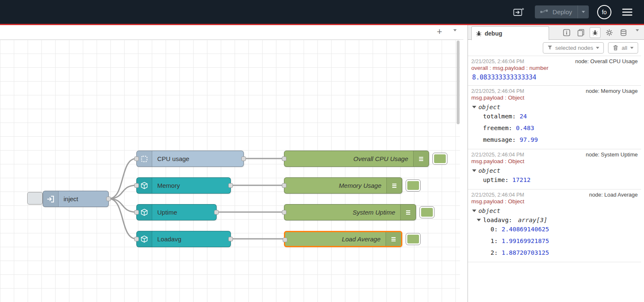  I want to click on object-entry: memusage:97.99, so click(555, 140).